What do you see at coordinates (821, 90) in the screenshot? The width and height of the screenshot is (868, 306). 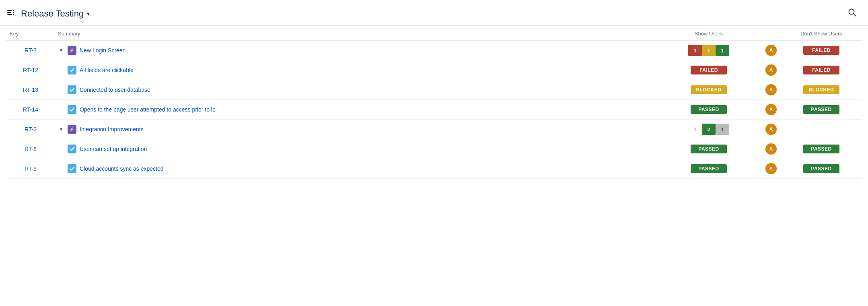 I see `dont-show-users-cell: BLOCKED` at bounding box center [821, 90].